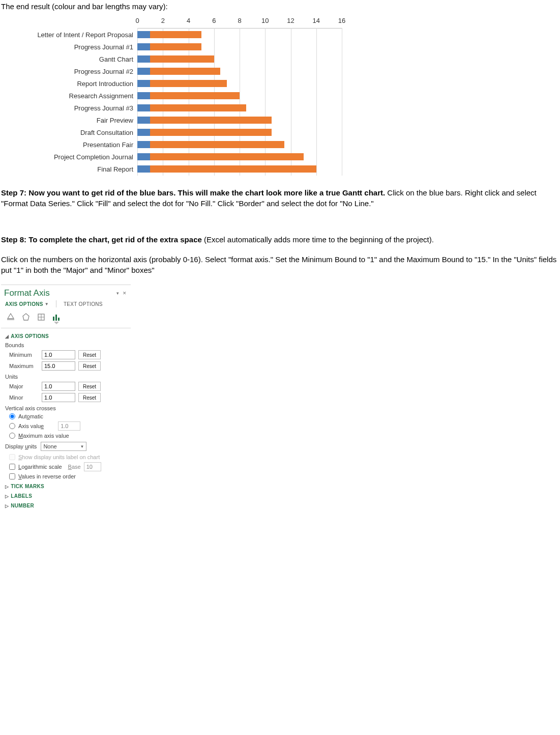  I want to click on tab-axis-options: AXIS OPTIONS▼, so click(27, 304).